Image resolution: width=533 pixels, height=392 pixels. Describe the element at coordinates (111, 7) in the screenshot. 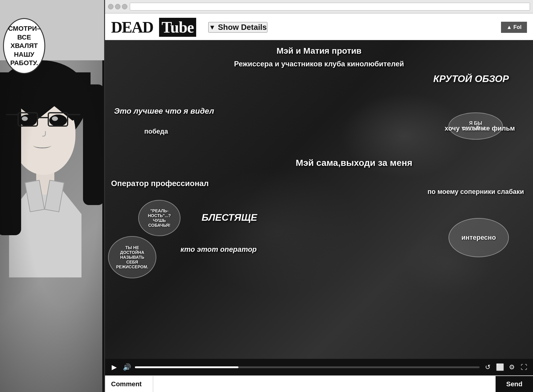

I see `browser-back-btn` at that location.